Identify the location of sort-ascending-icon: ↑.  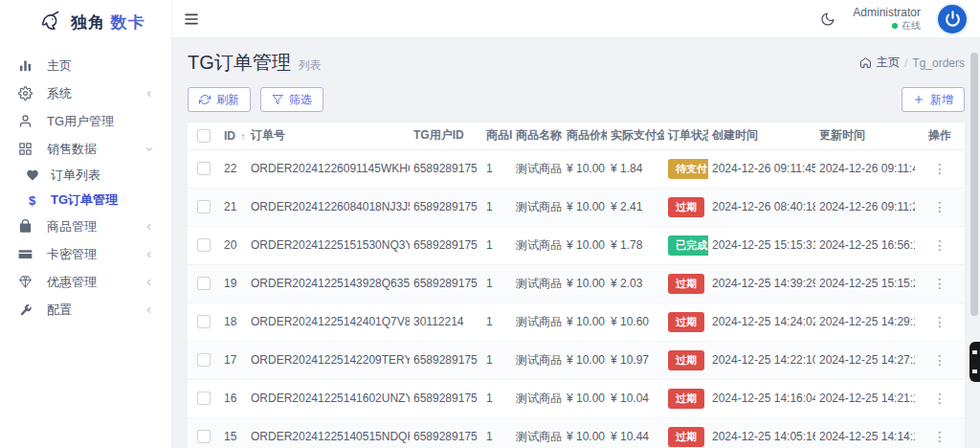
(243, 136).